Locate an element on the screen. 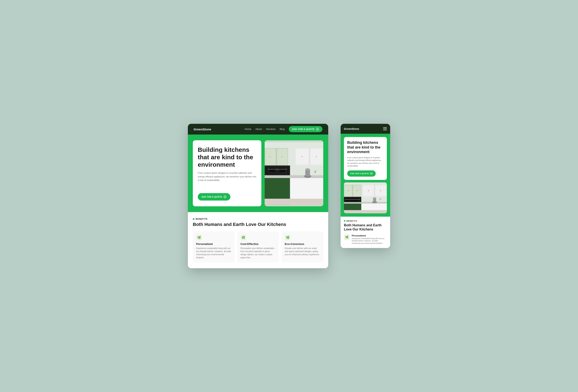 The width and height of the screenshot is (578, 392). benefit-card-eco-conscious: 🌿 Eco-Conscious Elevate your kitchen wit… is located at coordinates (302, 247).